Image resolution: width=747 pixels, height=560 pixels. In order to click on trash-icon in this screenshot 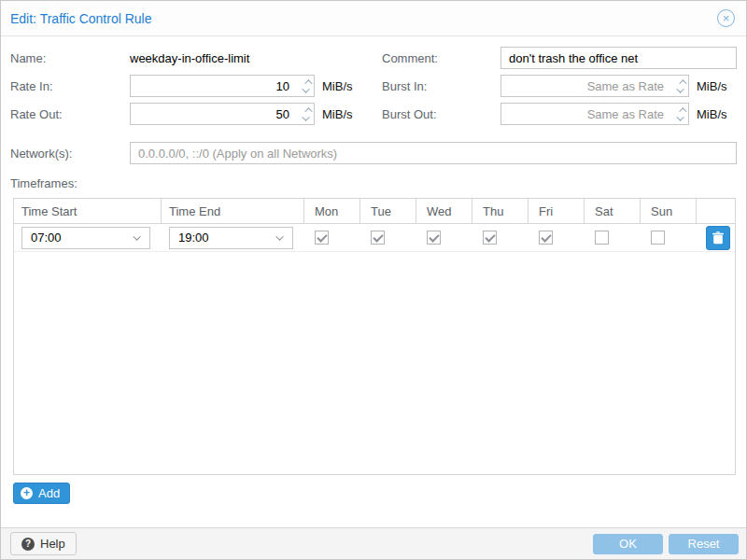, I will do `click(718, 238)`.